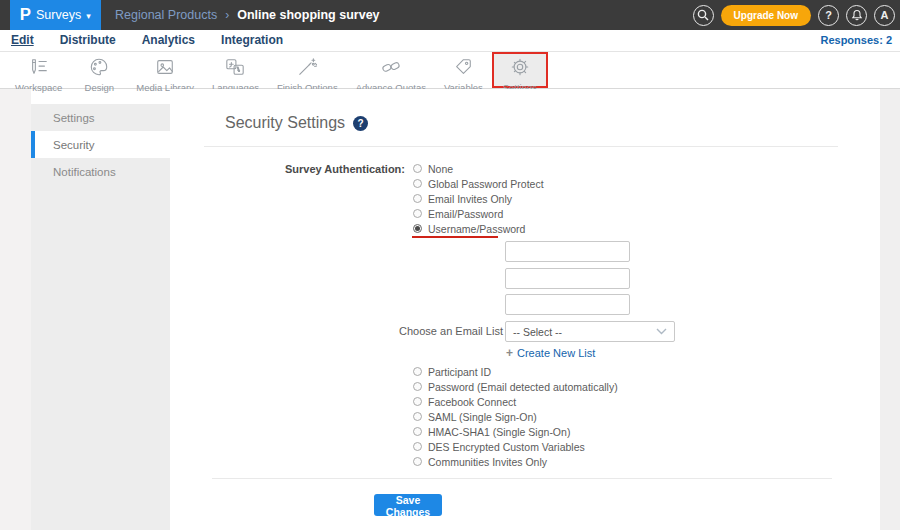  I want to click on palette-icon, so click(99, 69).